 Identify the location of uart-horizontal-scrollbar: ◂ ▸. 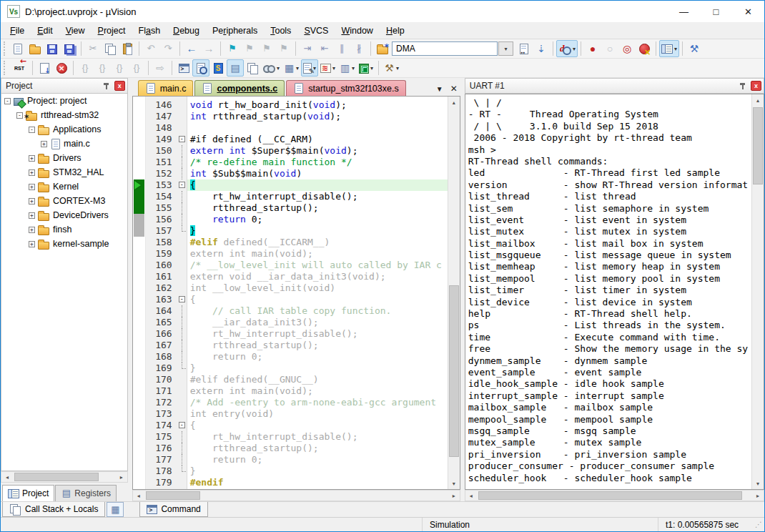
(615, 496).